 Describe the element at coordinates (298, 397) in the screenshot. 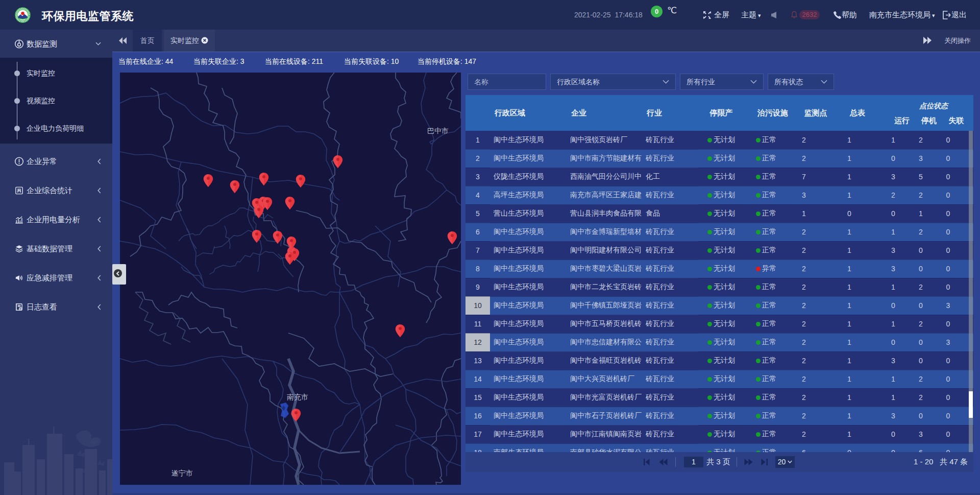

I see `svg-text: 南充市` at that location.